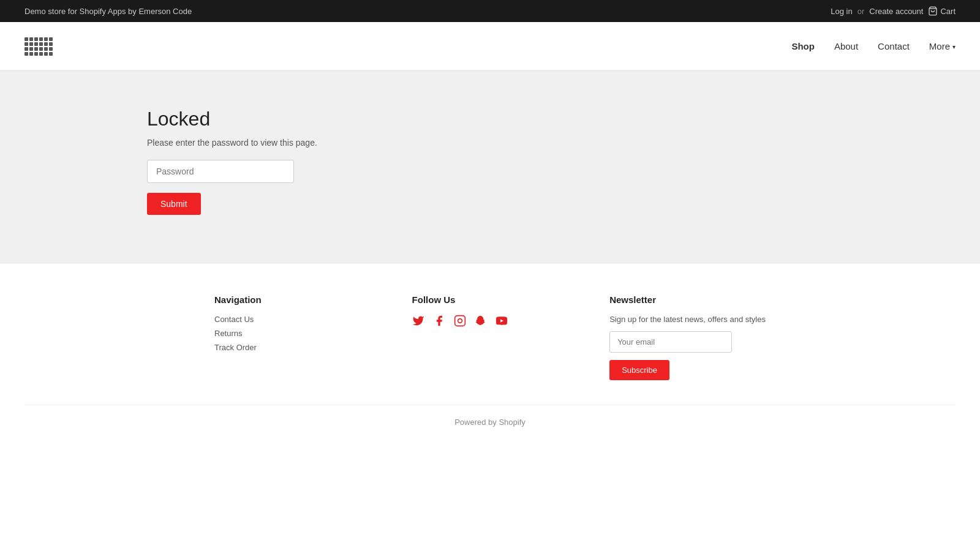 This screenshot has height=551, width=980. What do you see at coordinates (490, 11) in the screenshot?
I see `top-bar: Demo store for Shopify Apps by Emerson C…` at bounding box center [490, 11].